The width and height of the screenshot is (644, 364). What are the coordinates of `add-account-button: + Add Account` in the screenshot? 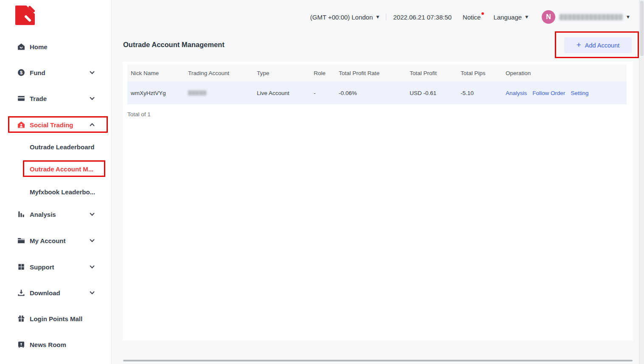 It's located at (598, 45).